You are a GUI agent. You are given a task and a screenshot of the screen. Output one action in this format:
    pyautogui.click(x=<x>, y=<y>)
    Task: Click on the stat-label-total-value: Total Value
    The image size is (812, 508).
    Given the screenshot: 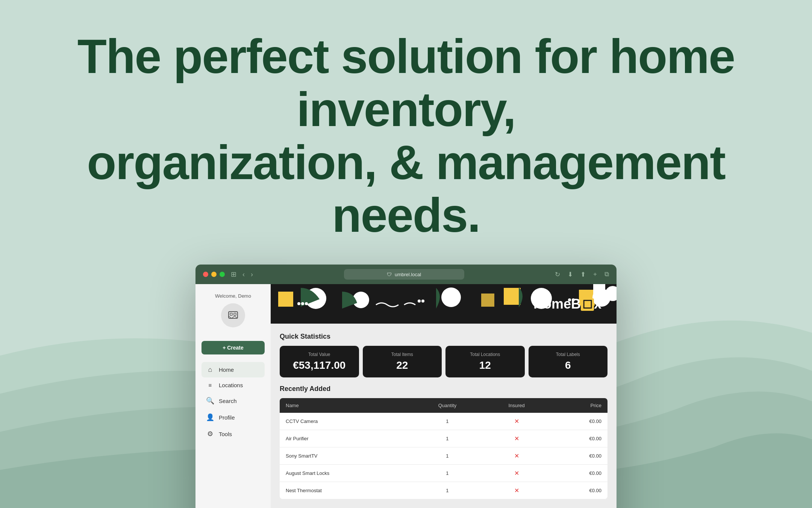 What is the action you would take?
    pyautogui.click(x=320, y=354)
    